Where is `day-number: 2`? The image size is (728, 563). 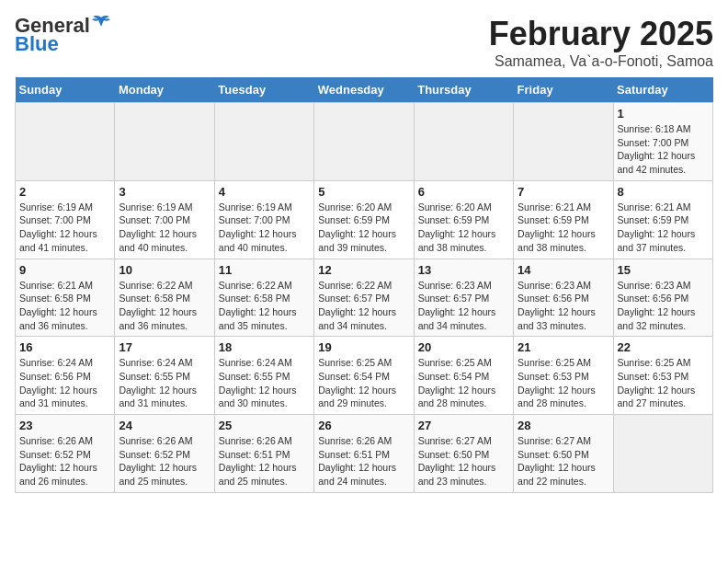 day-number: 2 is located at coordinates (64, 191).